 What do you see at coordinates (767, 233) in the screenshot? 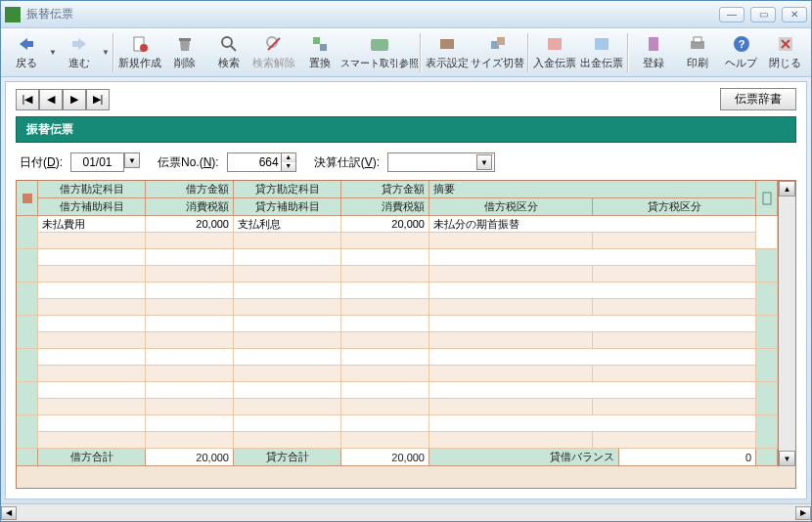
I see `cell-attach` at bounding box center [767, 233].